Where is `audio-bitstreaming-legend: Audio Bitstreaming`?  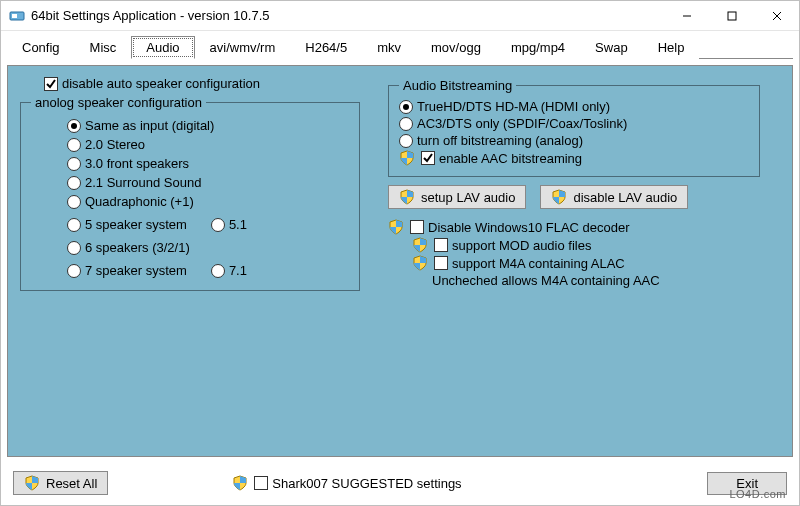 audio-bitstreaming-legend: Audio Bitstreaming is located at coordinates (458, 86).